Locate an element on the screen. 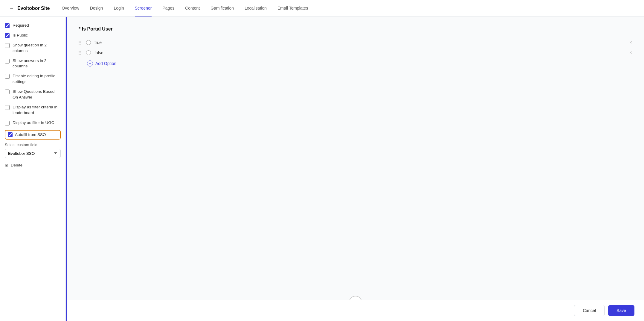  nav-tabs: Overview Design Login Screener Pages Con… is located at coordinates (348, 8).